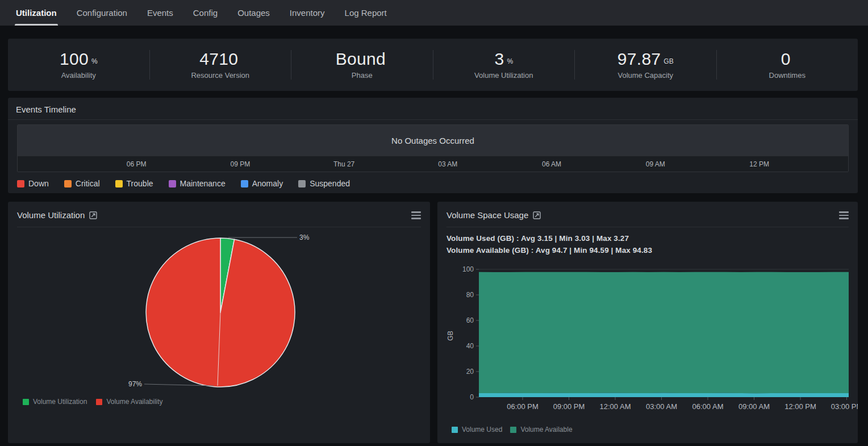 The image size is (868, 446). What do you see at coordinates (219, 59) in the screenshot?
I see `stat-value: 4710` at bounding box center [219, 59].